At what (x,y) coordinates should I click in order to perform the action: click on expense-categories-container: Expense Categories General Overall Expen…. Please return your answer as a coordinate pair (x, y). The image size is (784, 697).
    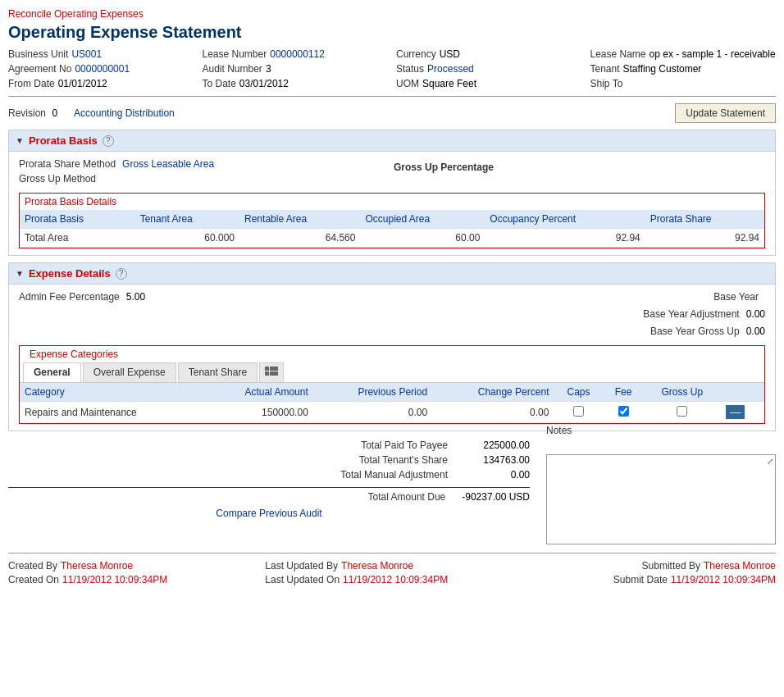
    Looking at the image, I should click on (392, 385).